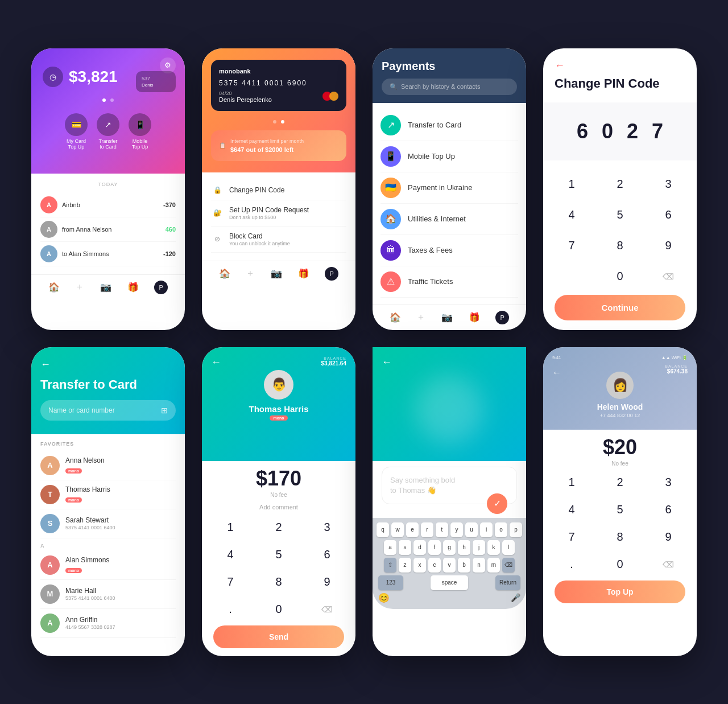  Describe the element at coordinates (435, 565) in the screenshot. I see `key-c: c` at that location.